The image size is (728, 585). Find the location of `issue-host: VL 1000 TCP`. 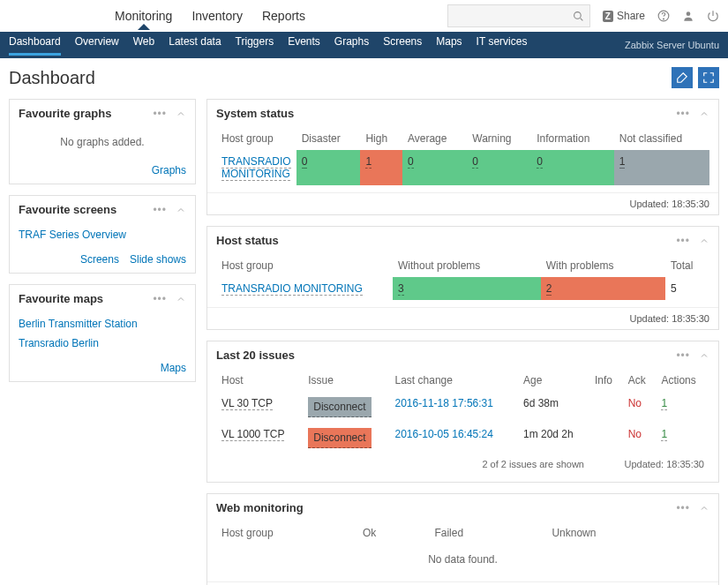

issue-host: VL 1000 TCP is located at coordinates (252, 434).